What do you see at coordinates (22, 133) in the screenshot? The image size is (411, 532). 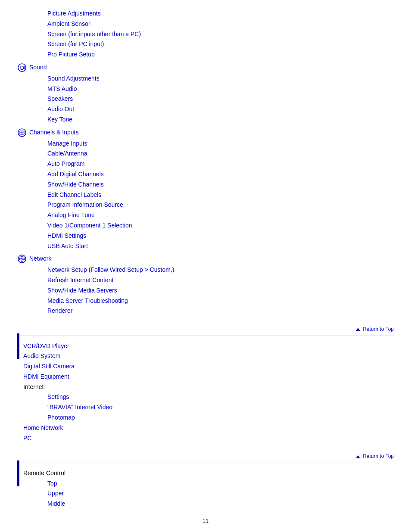 I see `channels-icon` at bounding box center [22, 133].